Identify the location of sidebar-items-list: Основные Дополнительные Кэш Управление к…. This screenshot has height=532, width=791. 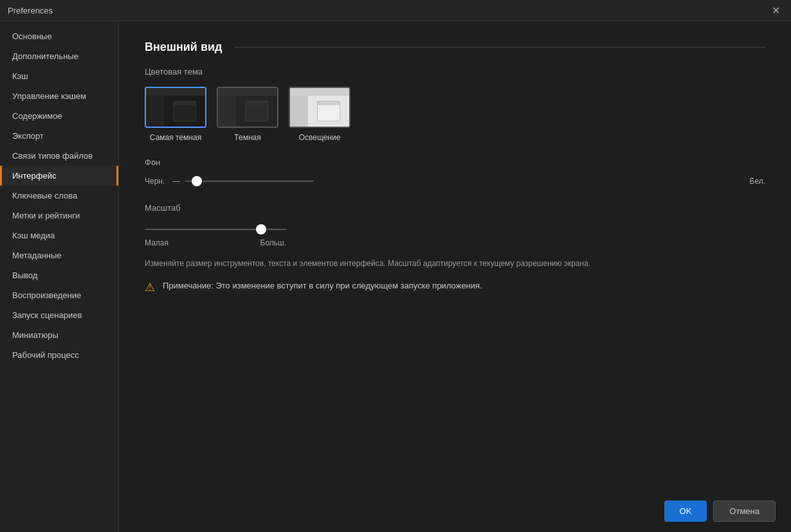
(59, 276).